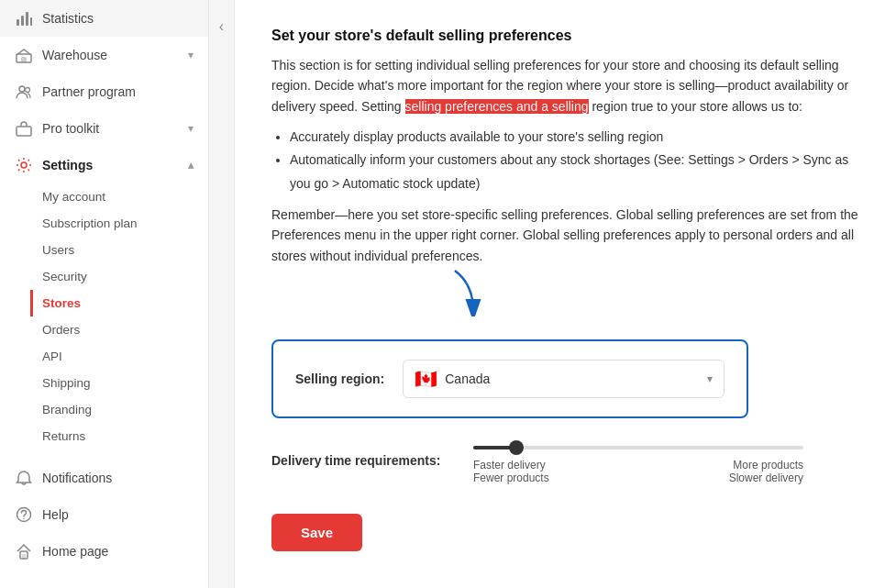 This screenshot has height=588, width=896. Describe the element at coordinates (68, 165) in the screenshot. I see `sidebar-item-settings-label: Settings` at that location.